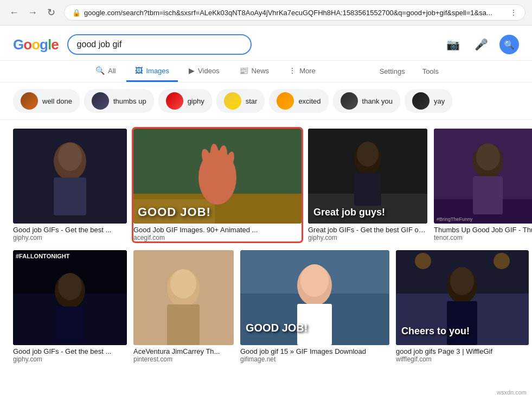 Image resolution: width=532 pixels, height=401 pixels. I want to click on tab-videos-label: Videos, so click(209, 71).